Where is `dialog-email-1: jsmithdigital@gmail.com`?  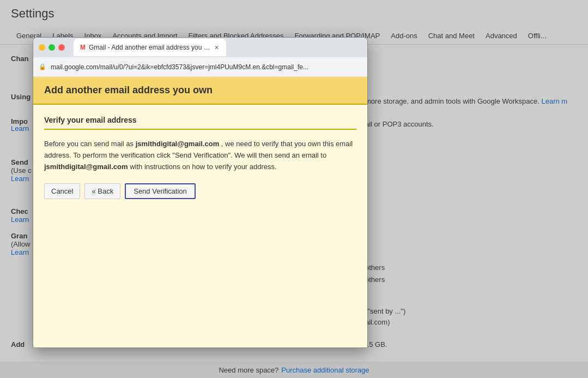
dialog-email-1: jsmithdigital@gmail.com is located at coordinates (178, 144).